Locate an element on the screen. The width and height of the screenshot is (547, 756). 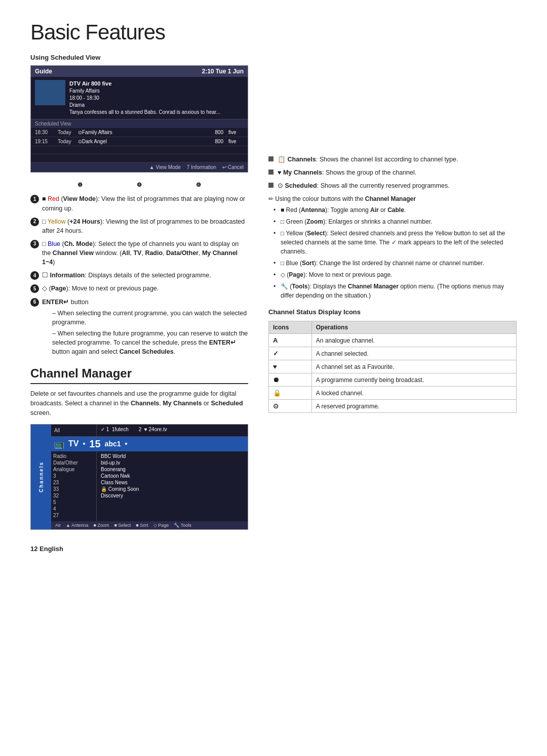
page-btn: ◇ (Page): Move to next or previous page. is located at coordinates (395, 275).